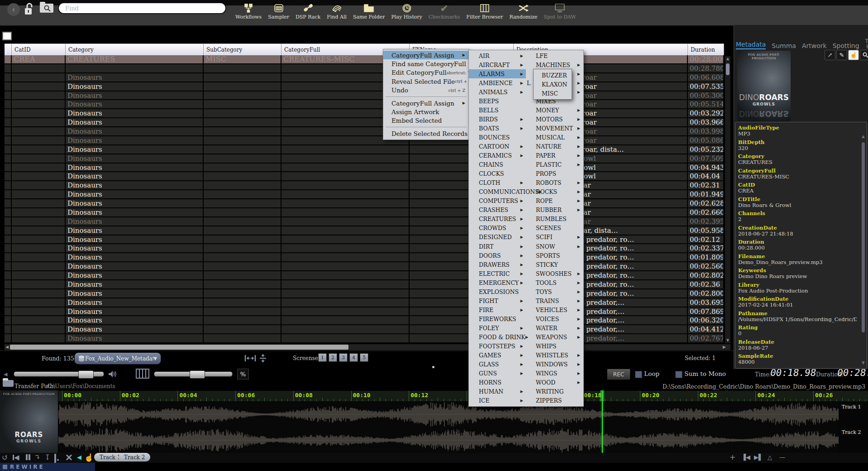 This screenshot has width=868, height=471. Describe the element at coordinates (434, 396) in the screenshot. I see `timeline-ruler: 00:0000:0200:0400:0600:0800:1000:1200:14…` at that location.